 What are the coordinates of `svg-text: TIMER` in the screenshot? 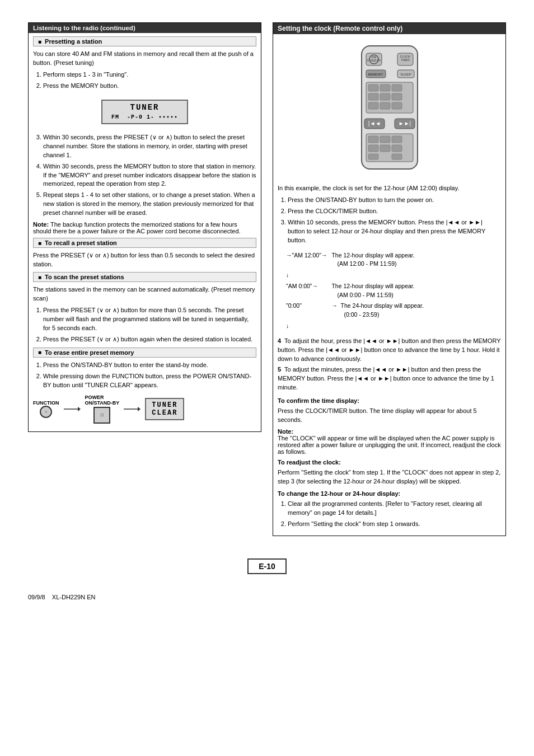 It's located at (405, 60).